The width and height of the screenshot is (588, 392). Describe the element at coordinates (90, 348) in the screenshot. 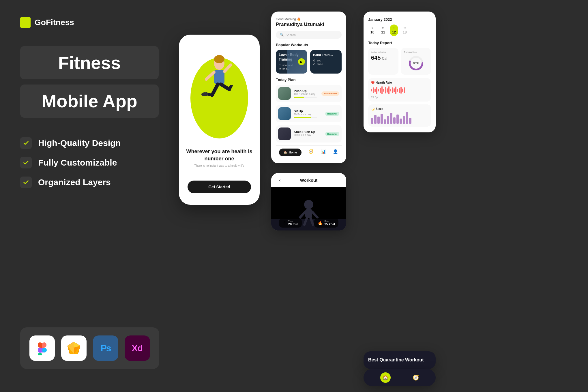

I see `tools-area: Ps Xd` at that location.